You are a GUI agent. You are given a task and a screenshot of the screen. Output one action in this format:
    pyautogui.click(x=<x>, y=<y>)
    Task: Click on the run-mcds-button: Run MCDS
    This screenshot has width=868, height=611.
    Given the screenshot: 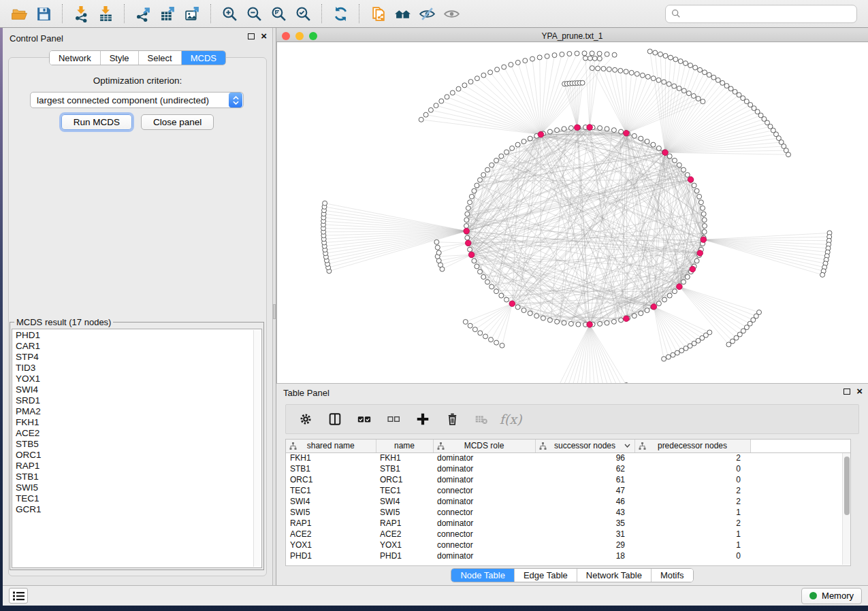 What is the action you would take?
    pyautogui.click(x=97, y=122)
    